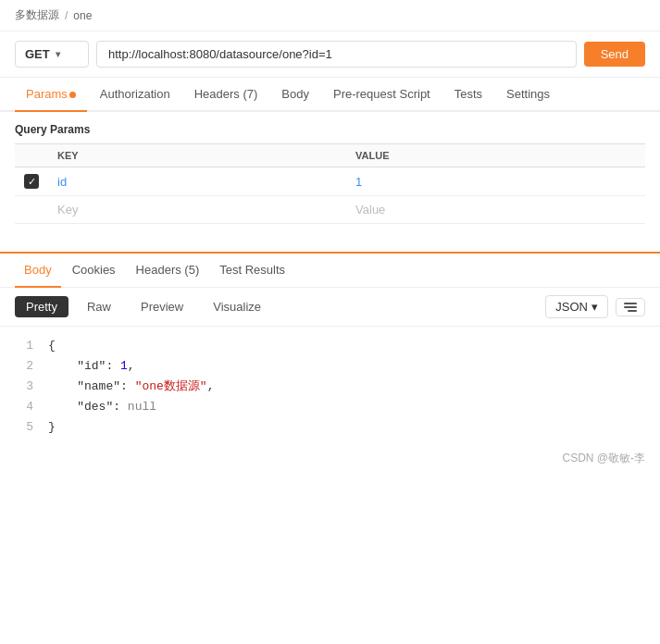  I want to click on tab-settings-label: Settings, so click(528, 94).